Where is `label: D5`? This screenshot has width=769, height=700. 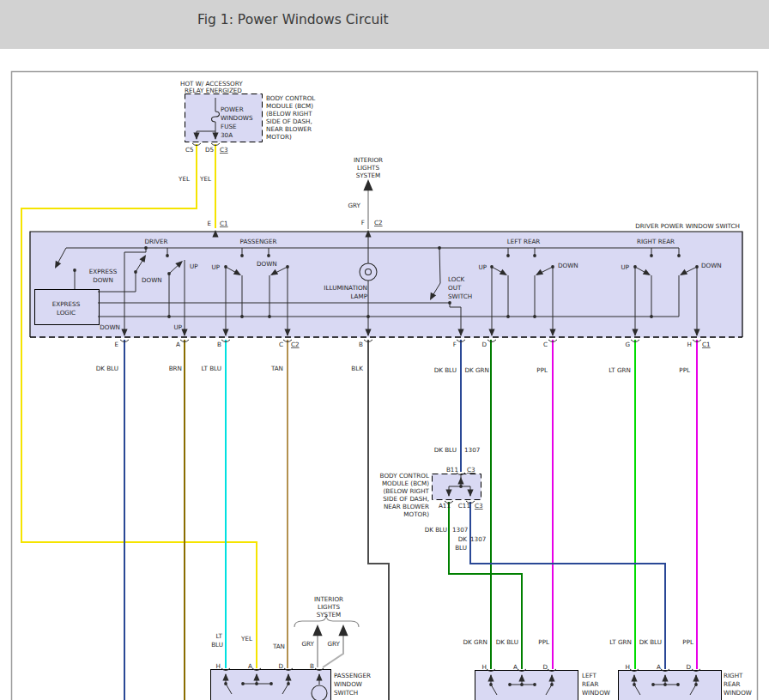 label: D5 is located at coordinates (209, 149).